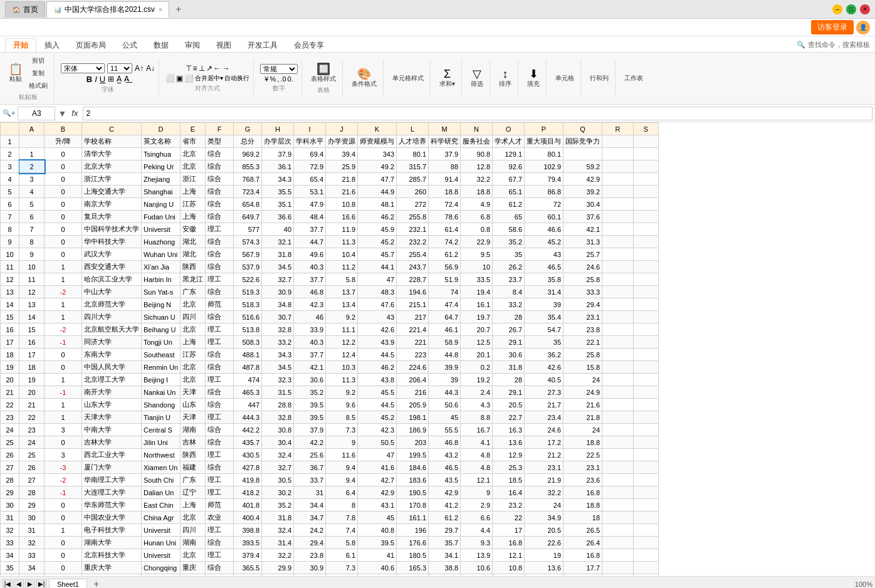  I want to click on cell-20-K: 43.8, so click(377, 380).